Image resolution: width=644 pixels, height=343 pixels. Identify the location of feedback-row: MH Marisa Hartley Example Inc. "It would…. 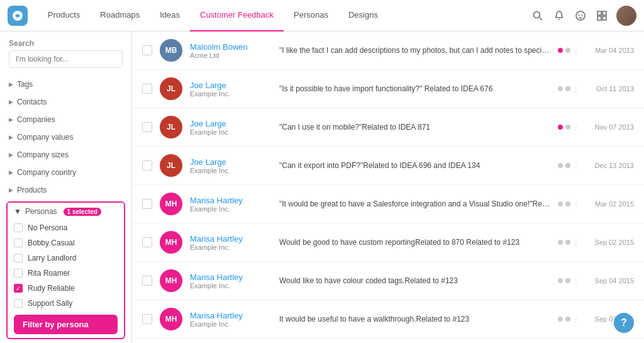
(388, 204).